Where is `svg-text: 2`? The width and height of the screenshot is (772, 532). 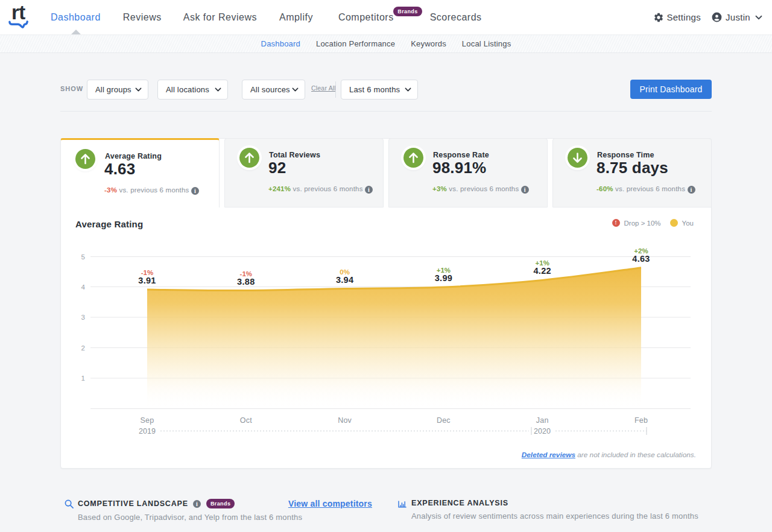 svg-text: 2 is located at coordinates (83, 348).